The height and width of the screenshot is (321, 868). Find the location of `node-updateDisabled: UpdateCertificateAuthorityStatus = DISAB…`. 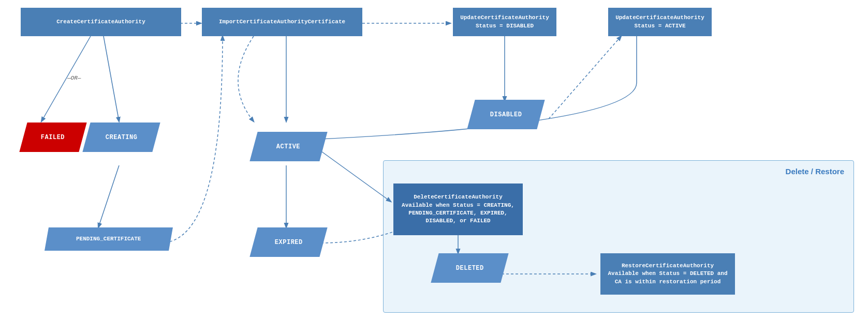

node-updateDisabled: UpdateCertificateAuthorityStatus = DISAB… is located at coordinates (505, 22).